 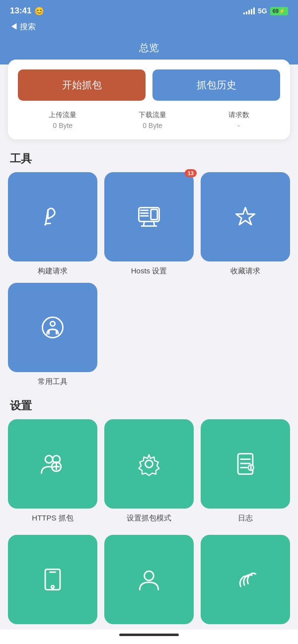 What do you see at coordinates (245, 580) in the screenshot?
I see `steam-icon` at bounding box center [245, 580].